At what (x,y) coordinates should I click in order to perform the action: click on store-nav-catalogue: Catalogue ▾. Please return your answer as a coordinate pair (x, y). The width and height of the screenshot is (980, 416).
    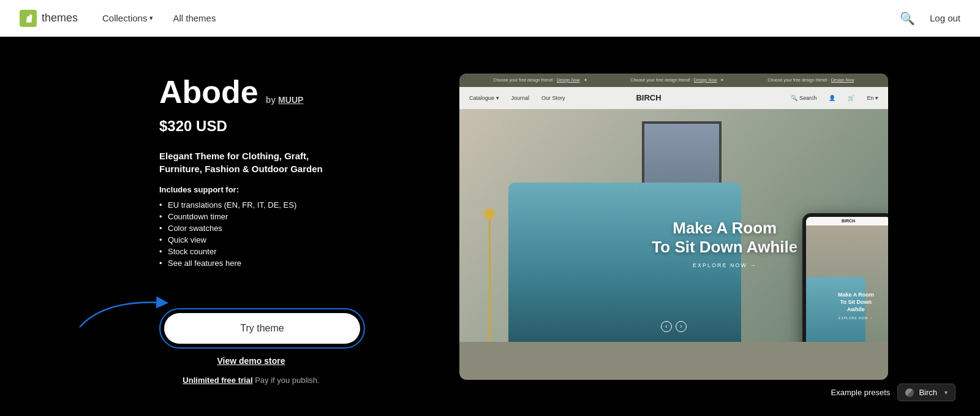
    Looking at the image, I should click on (484, 98).